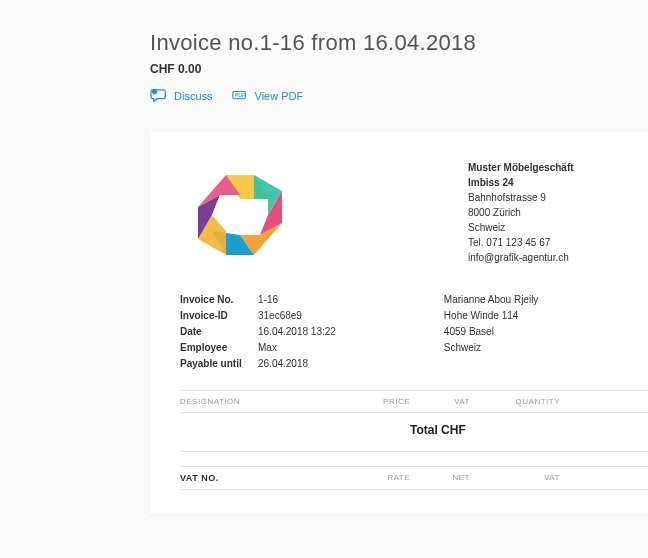 The height and width of the screenshot is (558, 648). What do you see at coordinates (399, 96) in the screenshot?
I see `action-bar: Discuss PDF View PDF` at bounding box center [399, 96].